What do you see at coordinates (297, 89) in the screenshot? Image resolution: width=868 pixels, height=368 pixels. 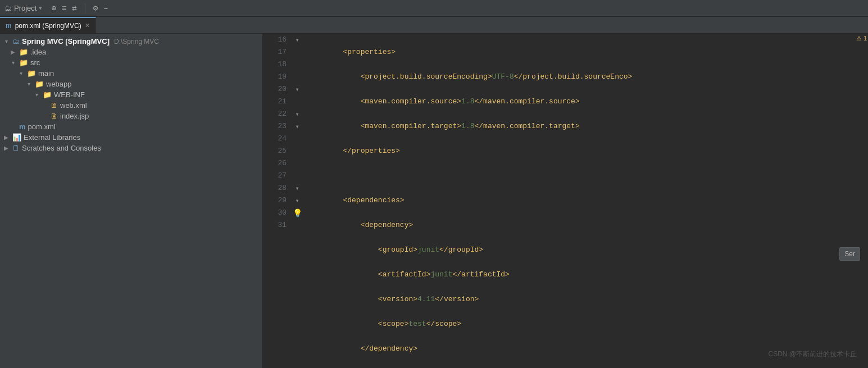 I see `gutter-20: ▾` at bounding box center [297, 89].